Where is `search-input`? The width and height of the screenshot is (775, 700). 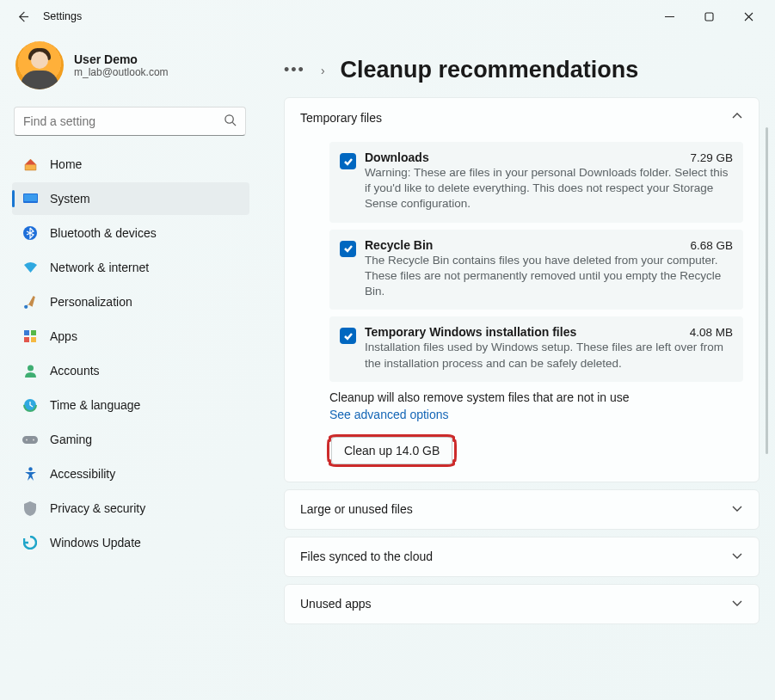
search-input is located at coordinates (124, 121).